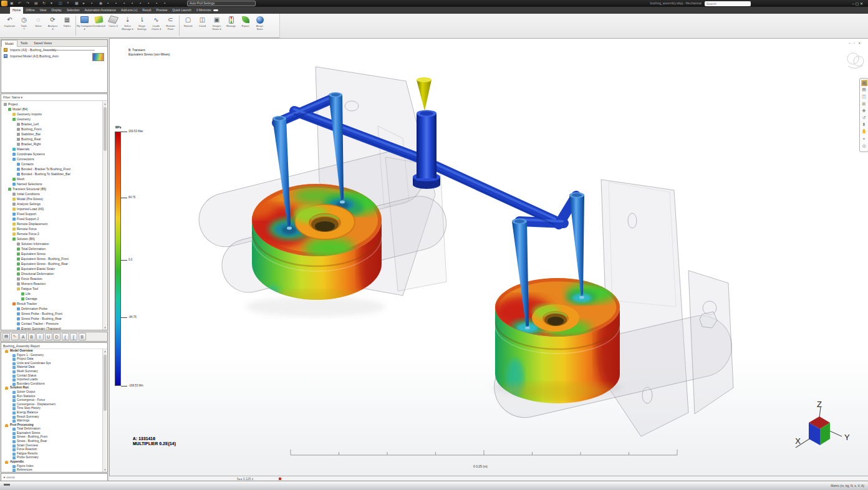 The height and width of the screenshot is (490, 868). I want to click on outline-item: Modal (Pre-Stress), so click(52, 199).